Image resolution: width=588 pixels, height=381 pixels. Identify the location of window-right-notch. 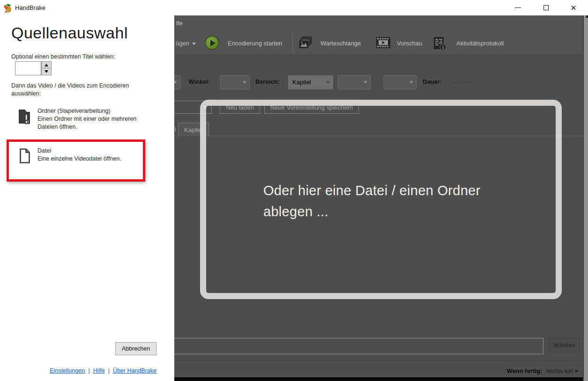
(587, 17).